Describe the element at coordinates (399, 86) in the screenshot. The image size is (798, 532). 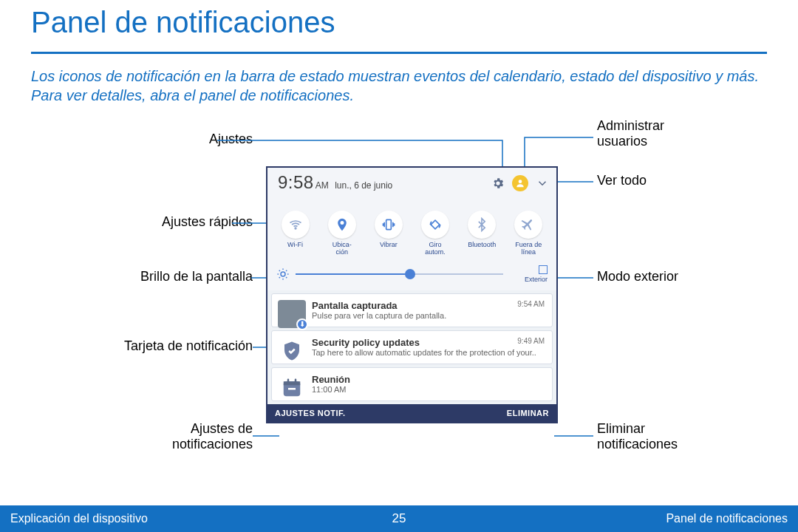
I see `intro-text: Los iconos de notificación en la barra d…` at that location.